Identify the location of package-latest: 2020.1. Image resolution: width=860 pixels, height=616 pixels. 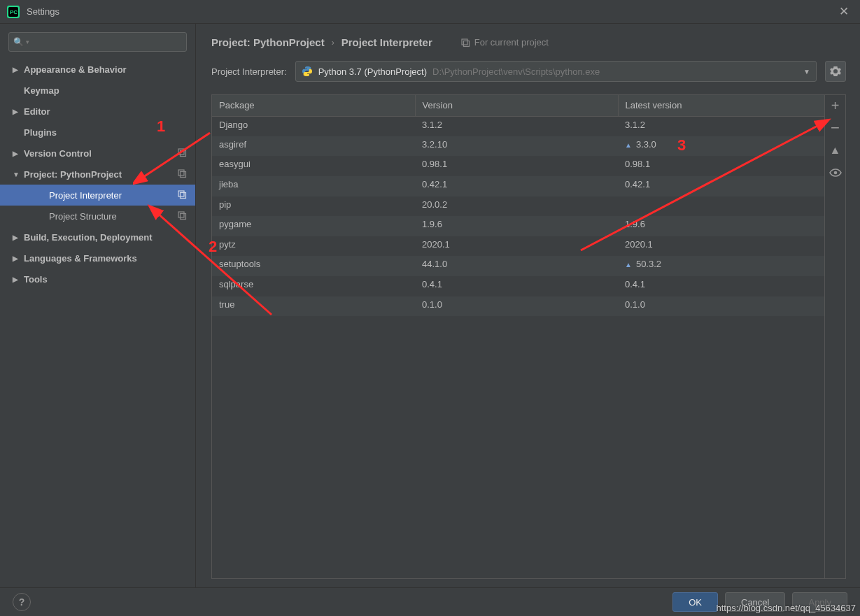
(721, 246).